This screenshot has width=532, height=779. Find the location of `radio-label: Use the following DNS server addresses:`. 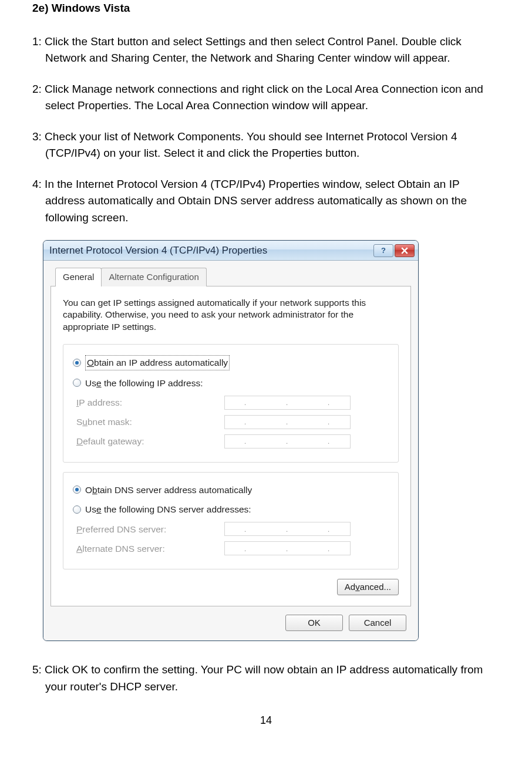

radio-label: Use the following DNS server addresses: is located at coordinates (168, 510).